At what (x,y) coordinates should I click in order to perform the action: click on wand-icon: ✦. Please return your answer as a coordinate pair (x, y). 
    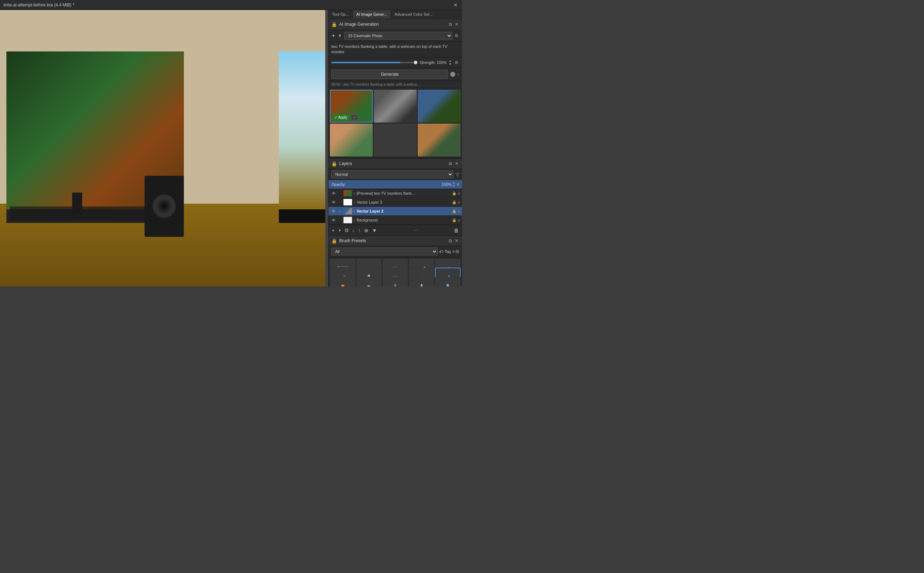
    Looking at the image, I should click on (333, 36).